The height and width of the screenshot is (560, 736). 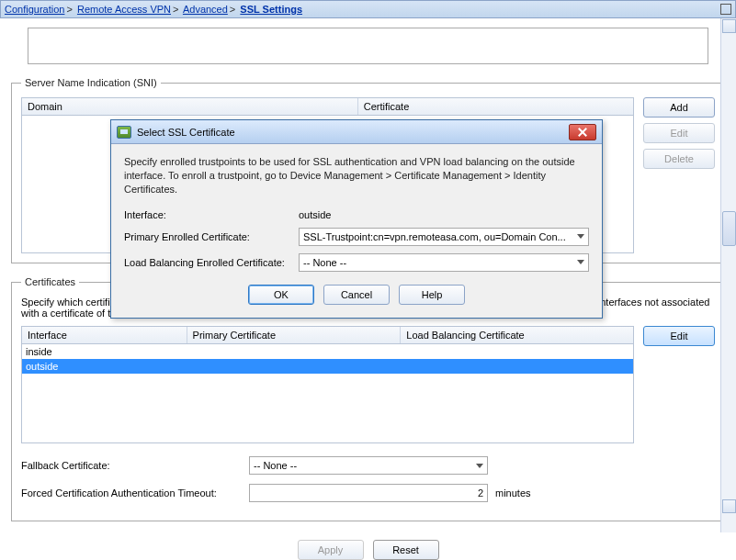 I want to click on crumb-configuration: Configuration, so click(x=35, y=9).